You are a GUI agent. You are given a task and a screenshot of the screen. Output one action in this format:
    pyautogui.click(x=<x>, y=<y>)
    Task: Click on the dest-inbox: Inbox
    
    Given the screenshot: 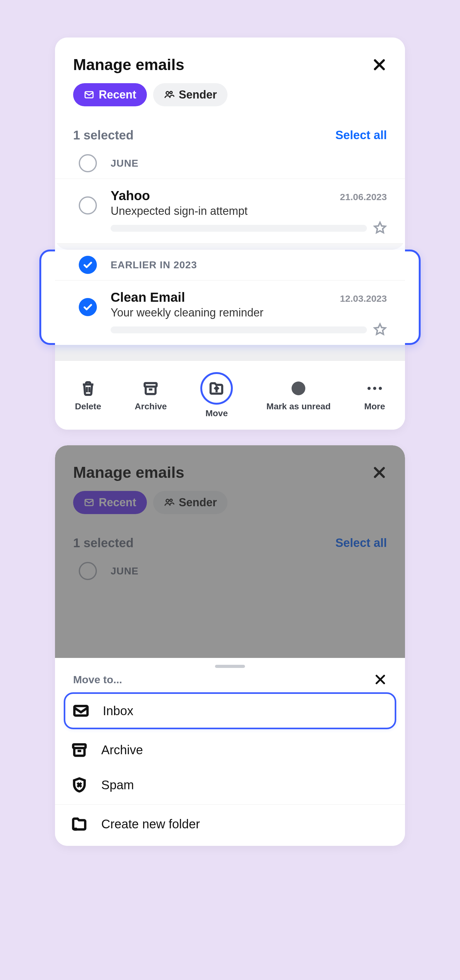 What is the action you would take?
    pyautogui.click(x=230, y=711)
    